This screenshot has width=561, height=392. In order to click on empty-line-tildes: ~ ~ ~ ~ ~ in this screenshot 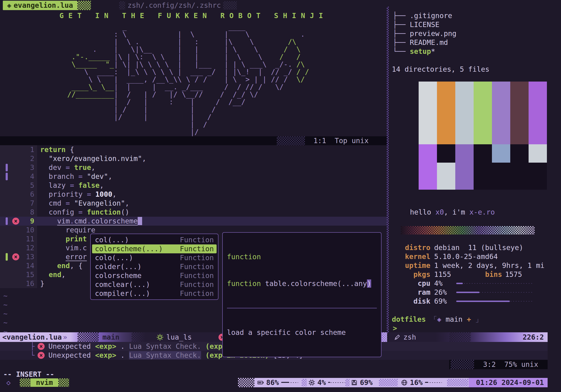, I will do `click(5, 314)`.